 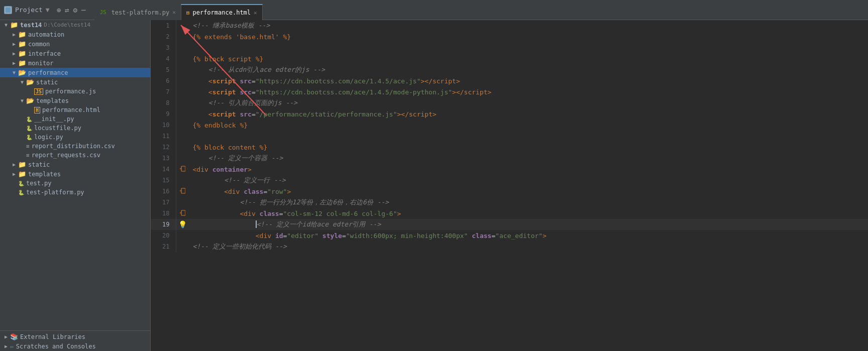 What do you see at coordinates (477, 10) in the screenshot?
I see `tabs-area: JS test-platform.py ✕ ⊞ performance.html…` at bounding box center [477, 10].